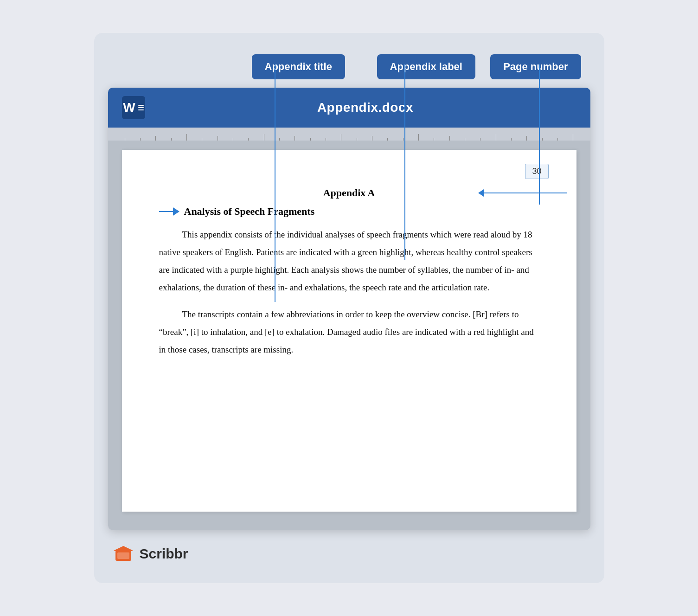 The height and width of the screenshot is (616, 698). I want to click on arrow-line-h, so click(525, 193).